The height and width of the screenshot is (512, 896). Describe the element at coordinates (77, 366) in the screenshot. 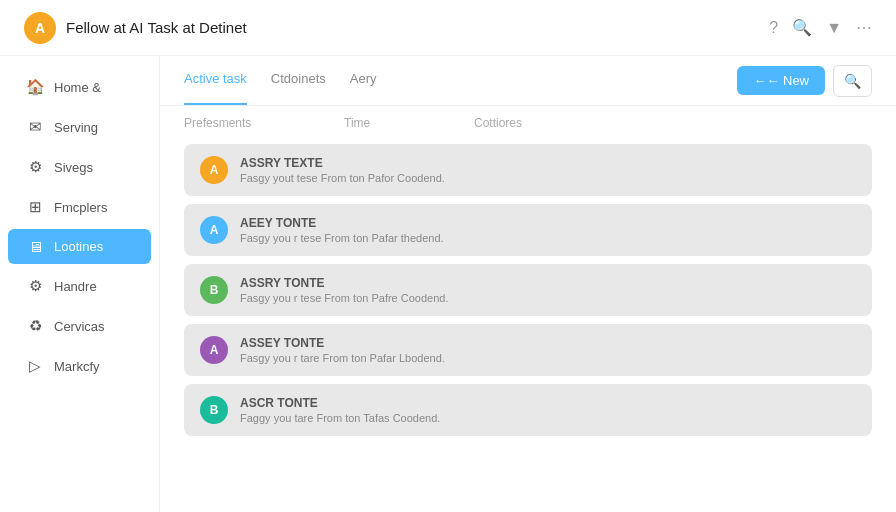

I see `sidebar-label: Markcfy` at that location.